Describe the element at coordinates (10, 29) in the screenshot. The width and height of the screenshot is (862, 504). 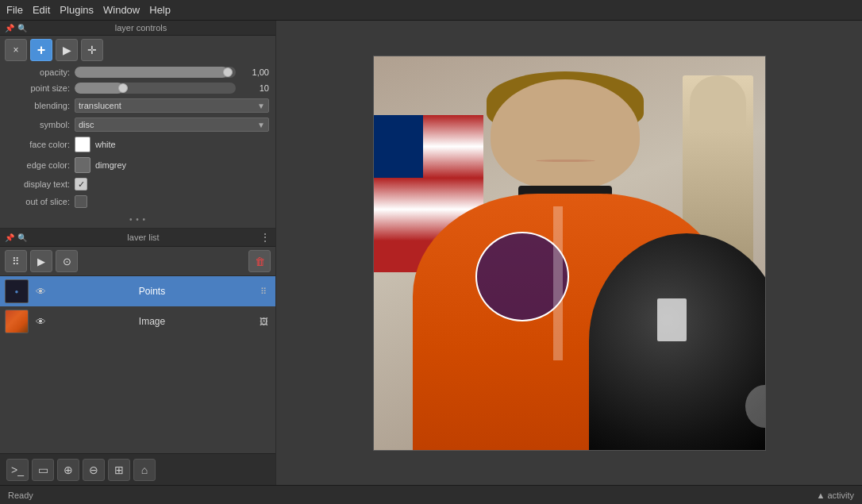
I see `pin-icon: 📌` at that location.